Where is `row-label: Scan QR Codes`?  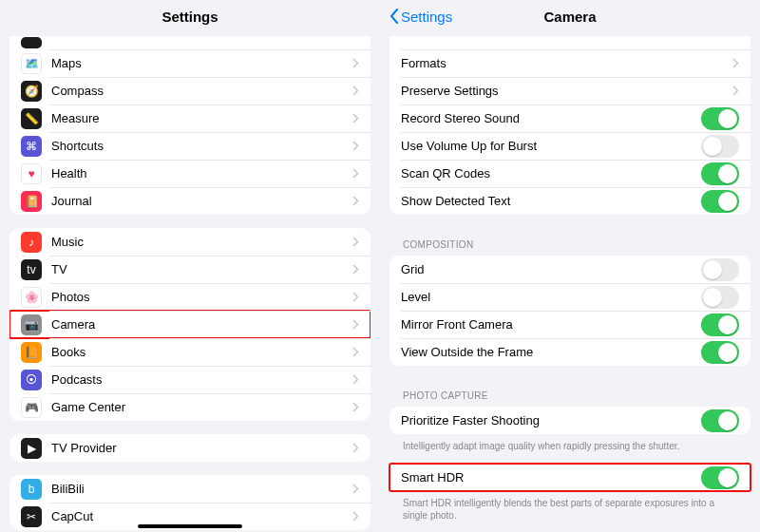
row-label: Scan QR Codes is located at coordinates (551, 173).